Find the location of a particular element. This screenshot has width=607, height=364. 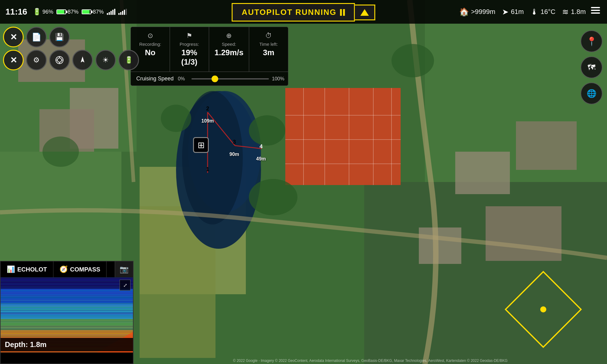

right-buttons: 📍 🗺 🌐 is located at coordinates (592, 67).